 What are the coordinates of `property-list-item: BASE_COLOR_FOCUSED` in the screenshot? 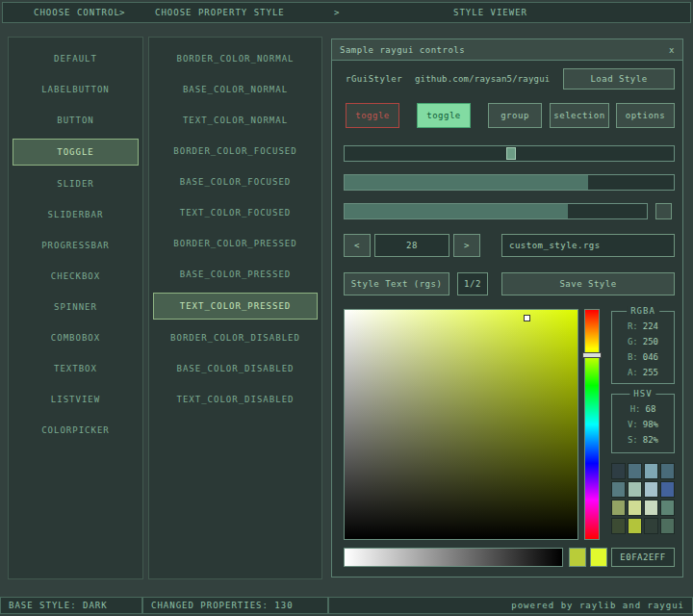 It's located at (235, 182).